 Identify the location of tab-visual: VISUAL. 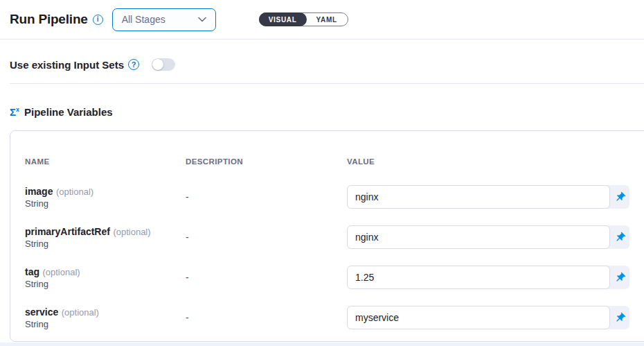
(283, 19).